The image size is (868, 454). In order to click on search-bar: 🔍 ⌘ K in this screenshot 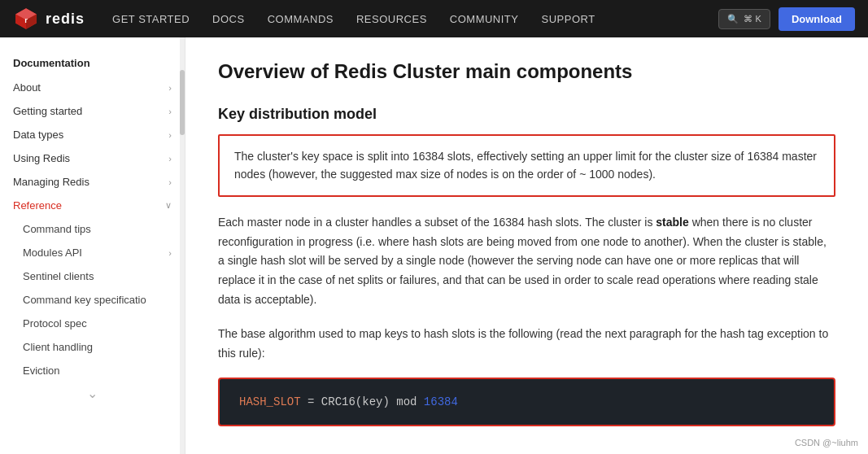, I will do `click(744, 20)`.